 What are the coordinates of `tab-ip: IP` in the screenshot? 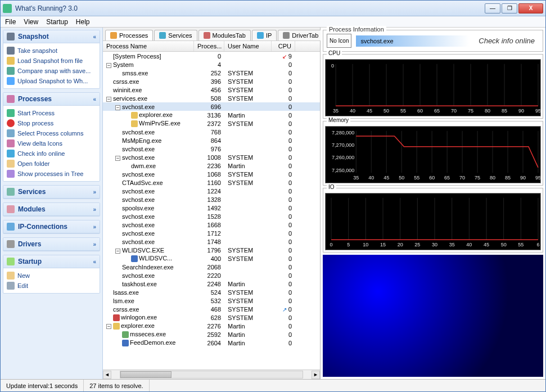 It's located at (264, 35).